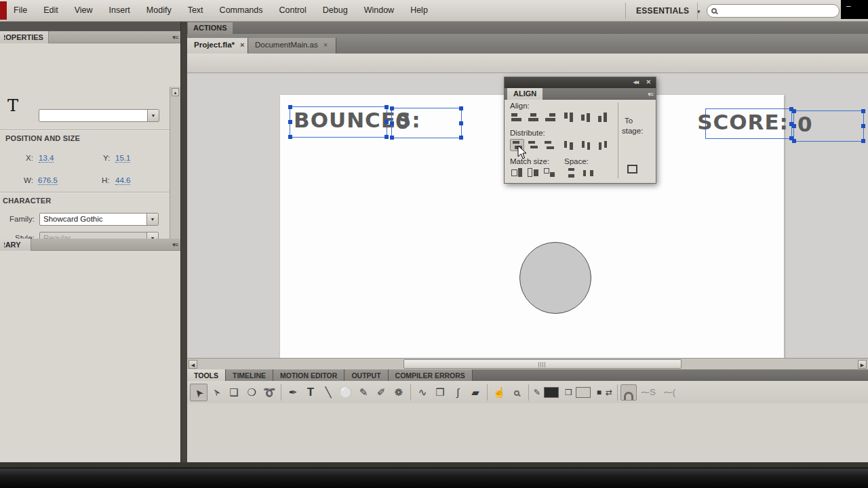 The image size is (868, 488). I want to click on close-icon: ✕, so click(648, 82).